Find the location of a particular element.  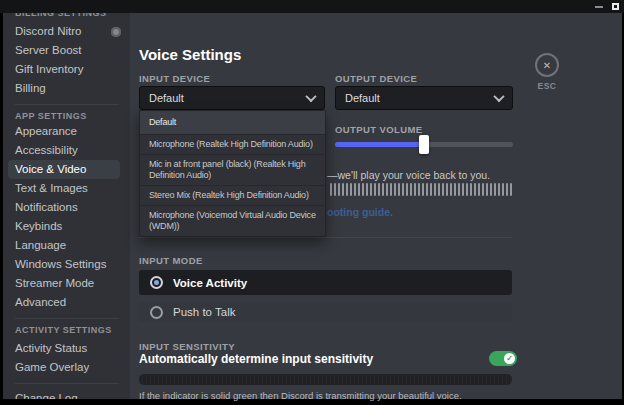

sidebar-header-app-settings: APP SETTINGS is located at coordinates (72, 116).